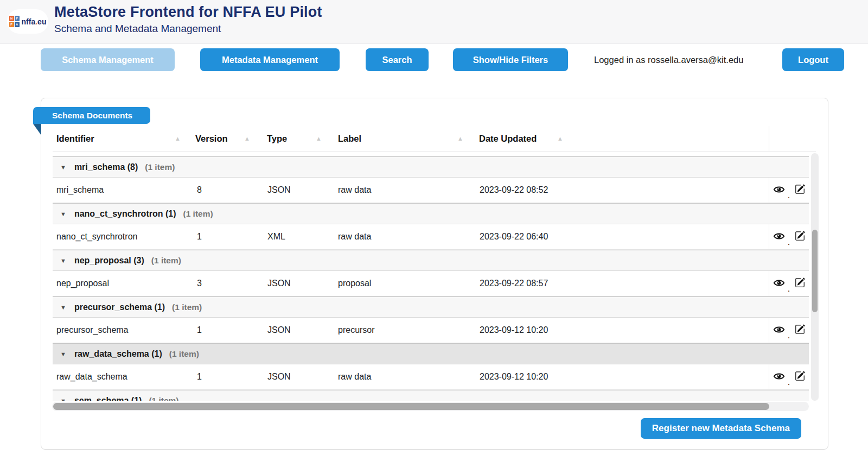 This screenshot has width=868, height=467. I want to click on table-row: mri_schema 8 JSON raw data 2023-09-22 08…, so click(431, 190).